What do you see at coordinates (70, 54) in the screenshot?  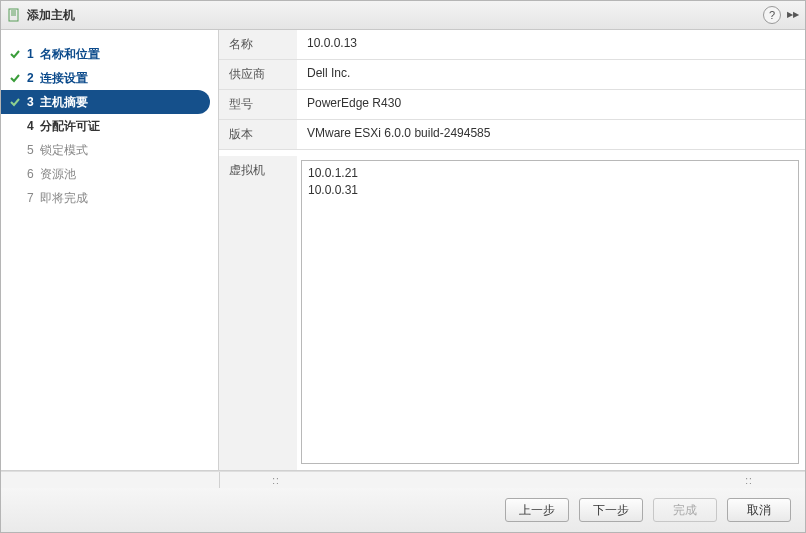 I see `step-label: 名称和位置` at bounding box center [70, 54].